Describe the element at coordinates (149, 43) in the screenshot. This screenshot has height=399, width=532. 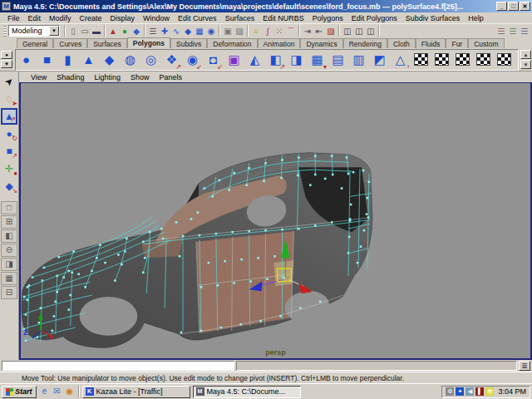
I see `shelf-tab-polygons: Polygons` at that location.